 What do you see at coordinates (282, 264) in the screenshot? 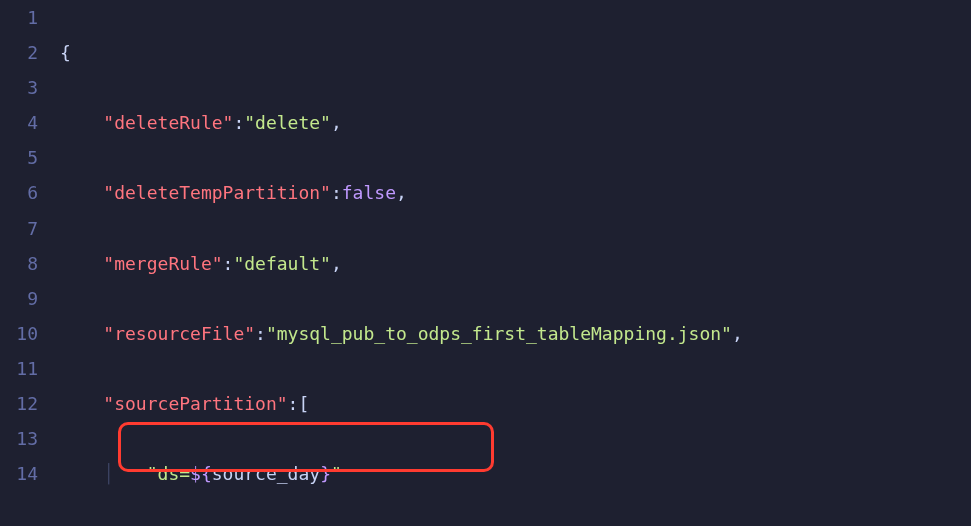
I see `json-string: "default"` at bounding box center [282, 264].